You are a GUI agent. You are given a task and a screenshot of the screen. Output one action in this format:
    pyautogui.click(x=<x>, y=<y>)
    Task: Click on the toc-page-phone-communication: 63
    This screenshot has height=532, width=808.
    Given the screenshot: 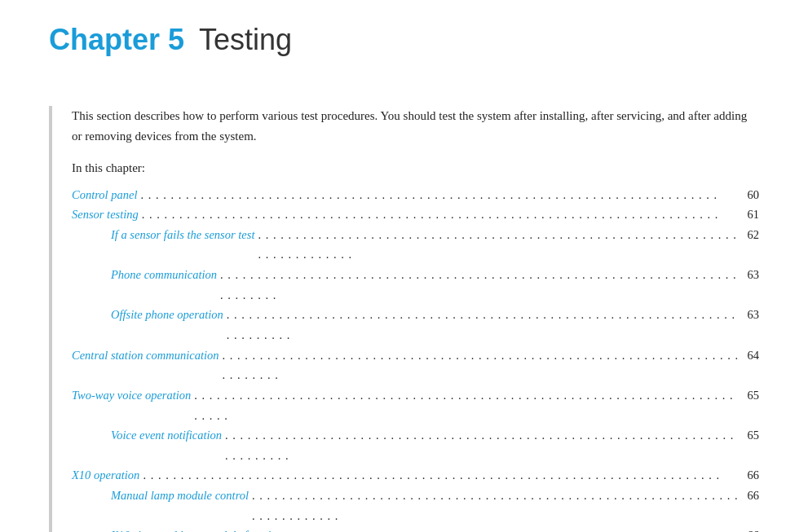 What is the action you would take?
    pyautogui.click(x=753, y=275)
    